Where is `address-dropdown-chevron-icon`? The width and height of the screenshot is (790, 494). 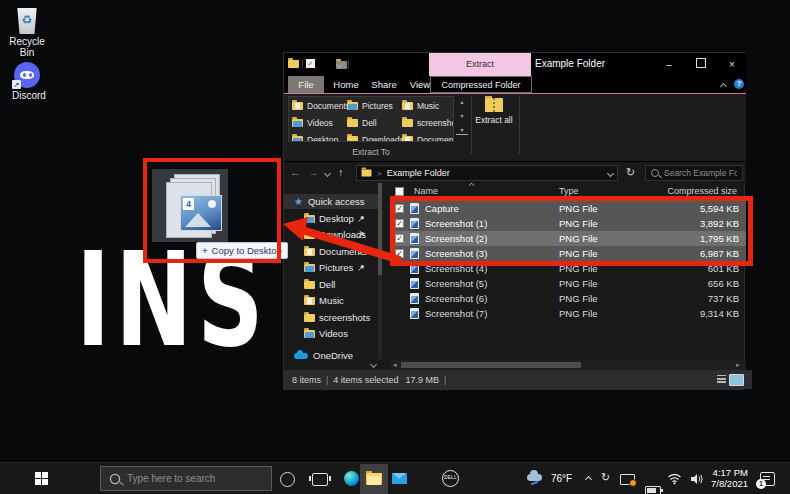 address-dropdown-chevron-icon is located at coordinates (610, 172).